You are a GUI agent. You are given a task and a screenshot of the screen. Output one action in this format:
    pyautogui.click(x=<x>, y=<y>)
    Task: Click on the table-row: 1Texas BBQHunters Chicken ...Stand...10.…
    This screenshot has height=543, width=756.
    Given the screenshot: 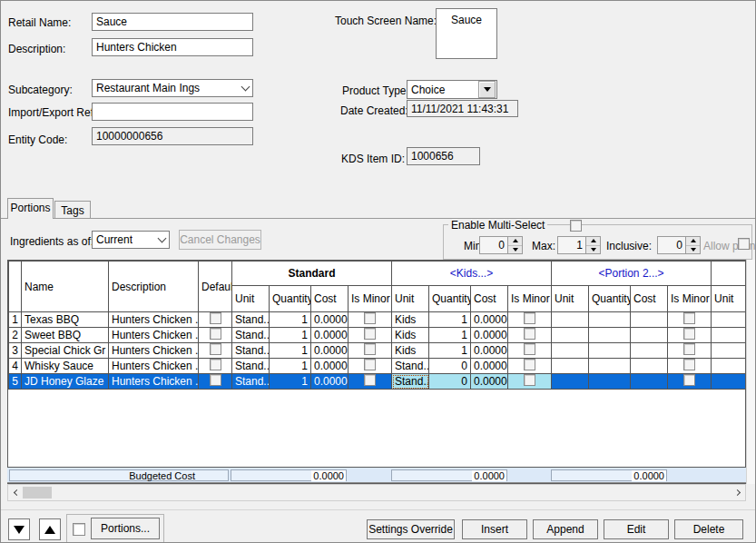 What is the action you would take?
    pyautogui.click(x=378, y=320)
    